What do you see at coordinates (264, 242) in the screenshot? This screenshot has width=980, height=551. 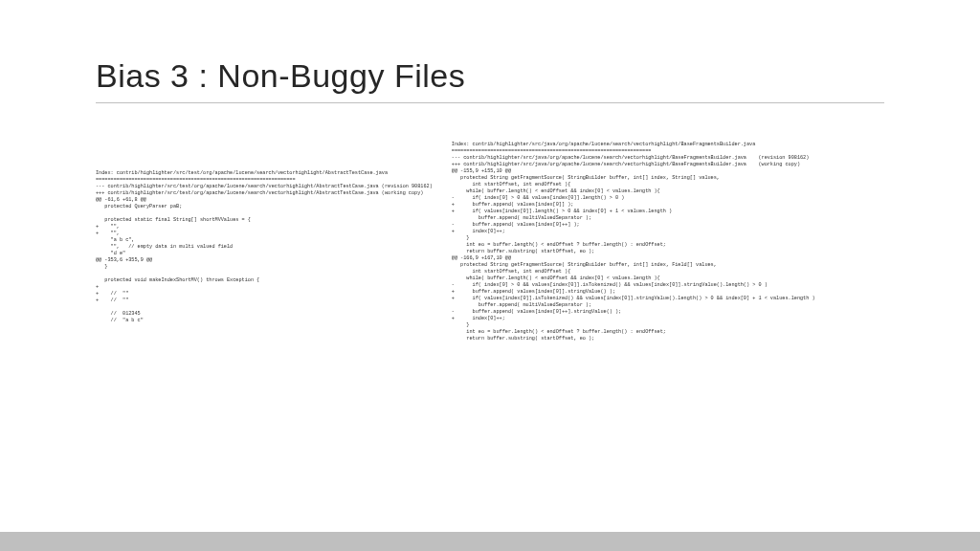 I see `diff-left-column: Index: contrib/highlighter/src/test/org/…` at bounding box center [264, 242].